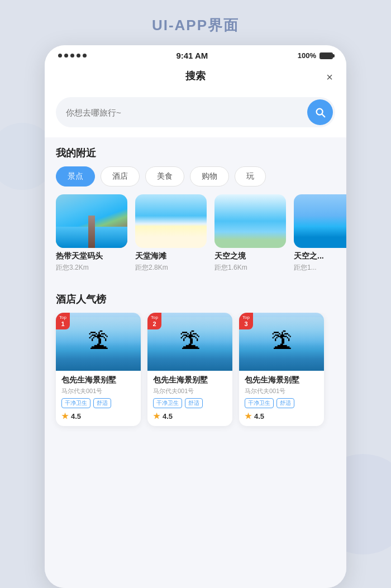 The height and width of the screenshot is (588, 391). I want to click on spot-name-1: 热带天堂码头, so click(92, 256).